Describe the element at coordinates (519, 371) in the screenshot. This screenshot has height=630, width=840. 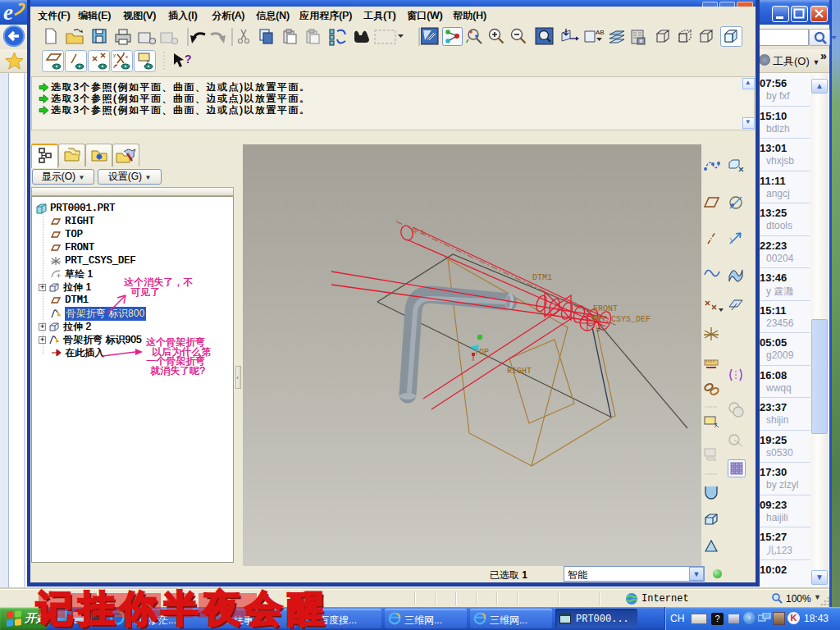
I see `svg-text: RIGHT` at that location.